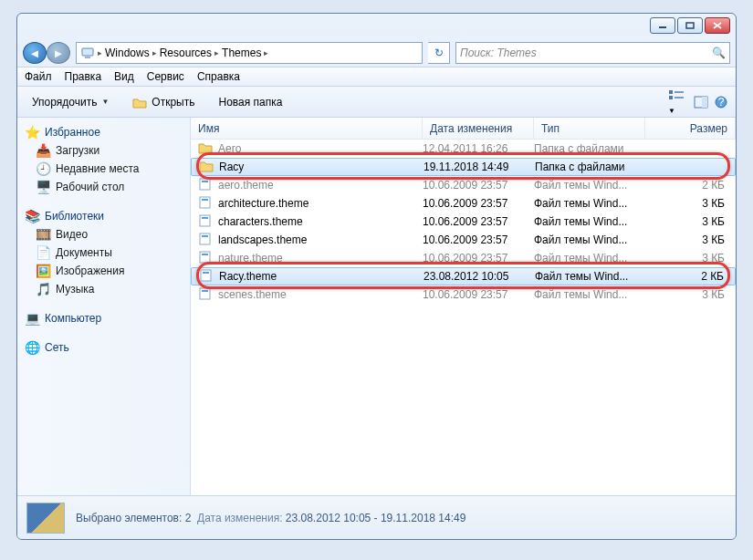 Image resolution: width=753 pixels, height=560 pixels. I want to click on toolbar: Упорядочить▼ Открыть Новая папка ▼ ?, so click(376, 102).